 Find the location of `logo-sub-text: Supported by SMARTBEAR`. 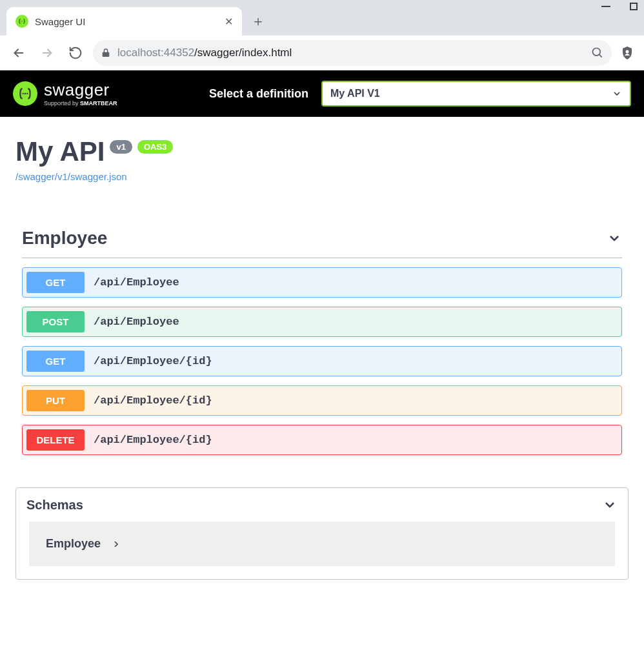

logo-sub-text: Supported by SMARTBEAR is located at coordinates (81, 103).